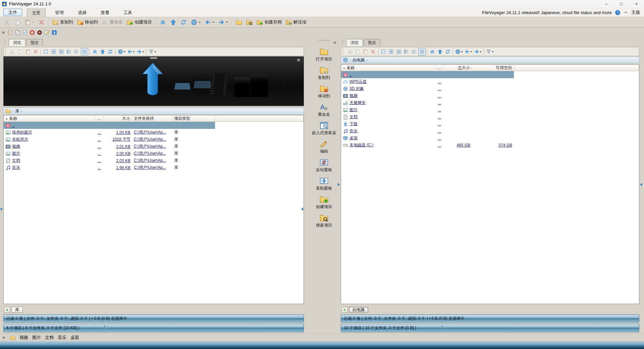 The image size is (644, 349). I want to click on file-row-pictures: 图片..., so click(427, 110).